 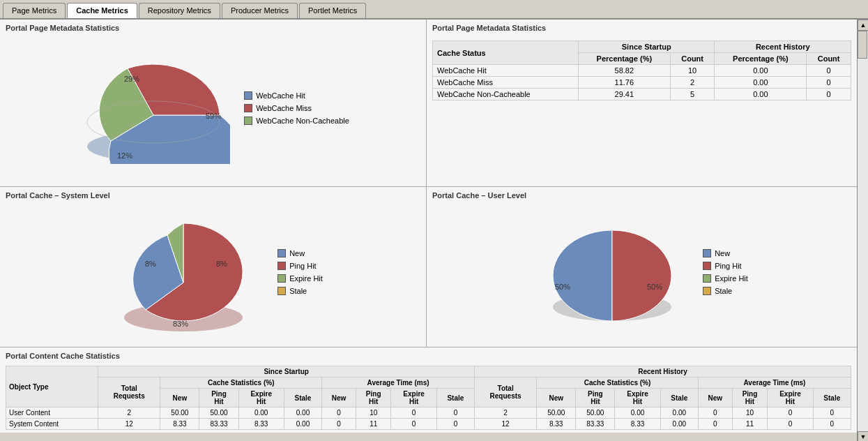 What do you see at coordinates (832, 413) in the screenshot?
I see `uc-rh-avg-stale: 0` at bounding box center [832, 413].